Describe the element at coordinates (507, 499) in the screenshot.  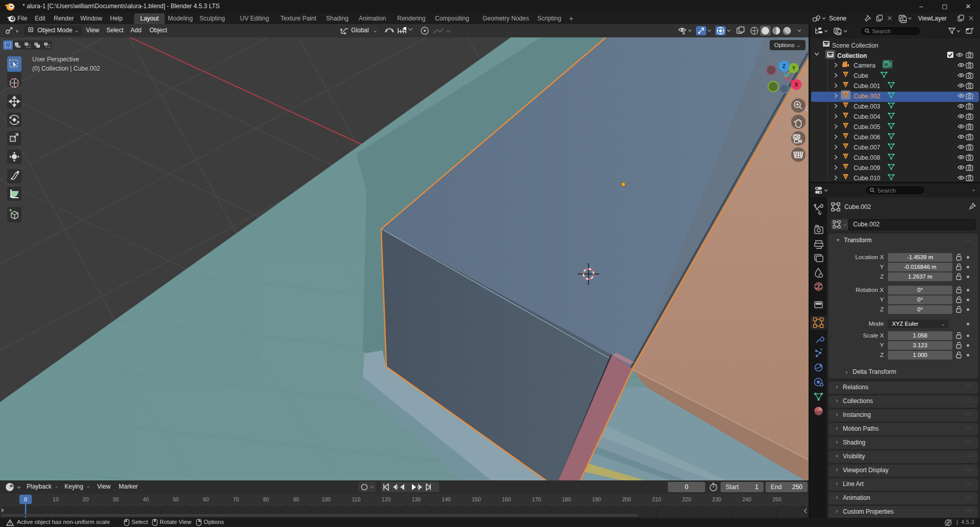
I see `svg-text: 160` at that location.